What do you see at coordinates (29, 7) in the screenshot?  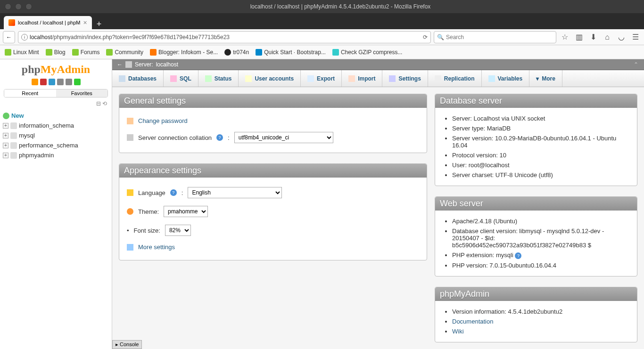 I see `window-maximize` at bounding box center [29, 7].